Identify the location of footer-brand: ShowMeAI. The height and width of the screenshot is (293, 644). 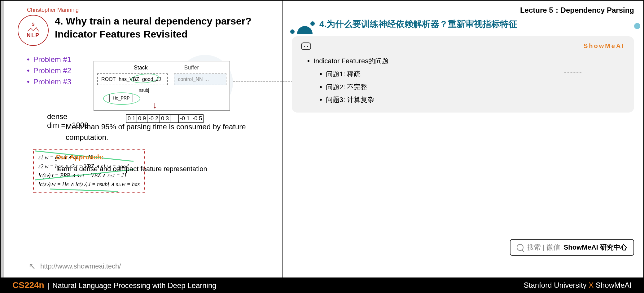
(614, 285).